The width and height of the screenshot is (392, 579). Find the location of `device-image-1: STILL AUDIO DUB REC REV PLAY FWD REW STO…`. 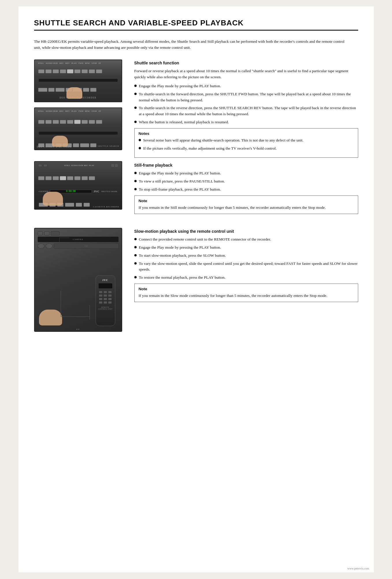

device-image-1: STILL AUDIO DUB REC REV PLAY FWD REW STO… is located at coordinates (78, 81).